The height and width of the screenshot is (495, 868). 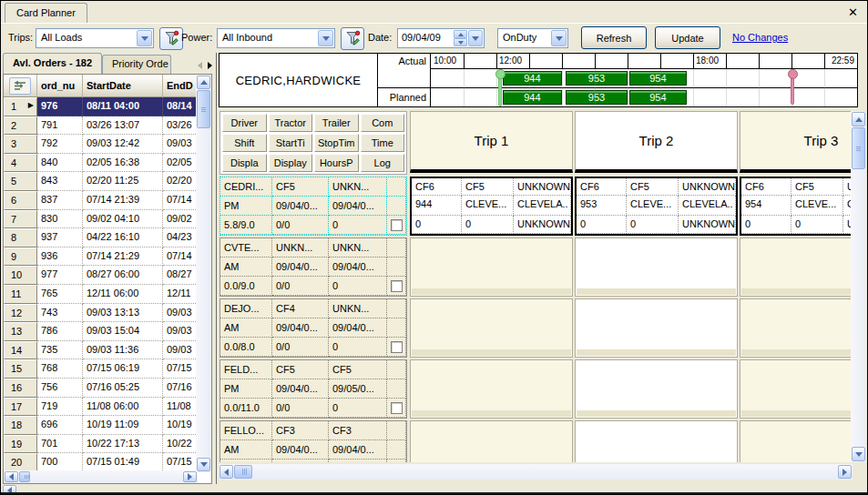 I want to click on table-row: 683707/14 21:3907/14, so click(x=100, y=200).